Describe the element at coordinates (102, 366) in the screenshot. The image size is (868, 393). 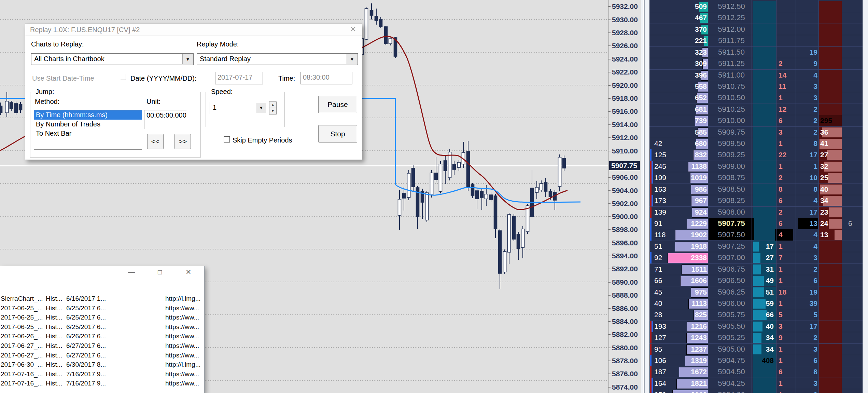
I see `download-row: 2017-06-30_...Hist...6/30/2017 8...http:…` at that location.